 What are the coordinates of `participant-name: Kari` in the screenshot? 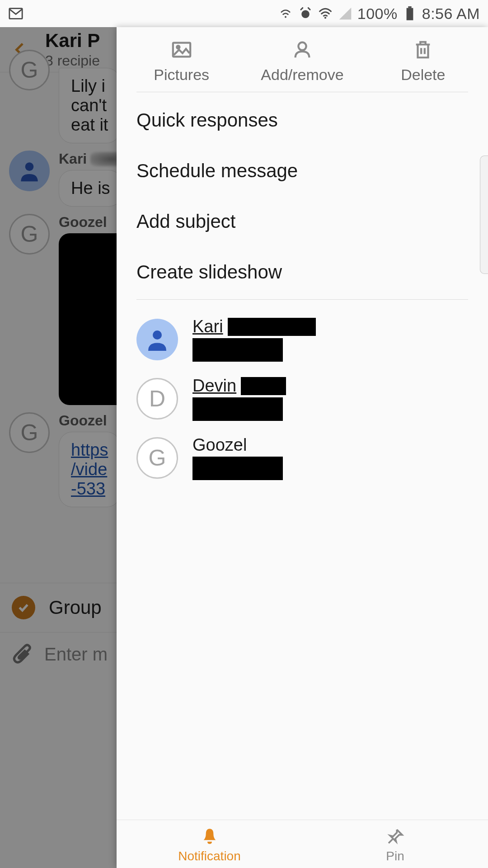 It's located at (208, 326).